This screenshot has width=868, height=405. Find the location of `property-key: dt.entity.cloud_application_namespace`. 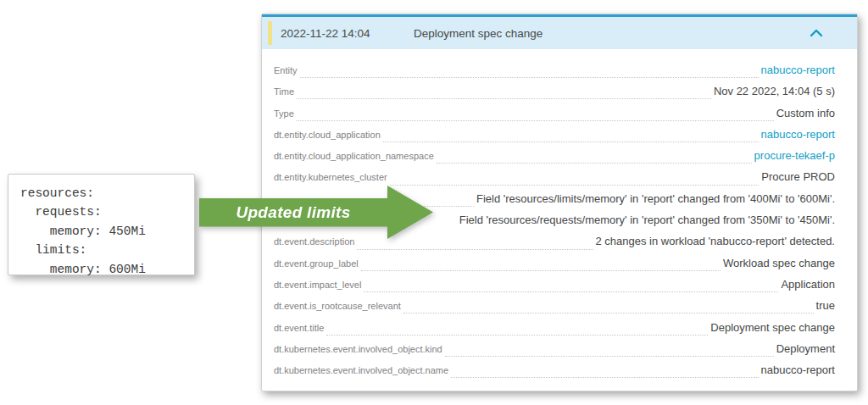

property-key: dt.entity.cloud_application_namespace is located at coordinates (354, 156).